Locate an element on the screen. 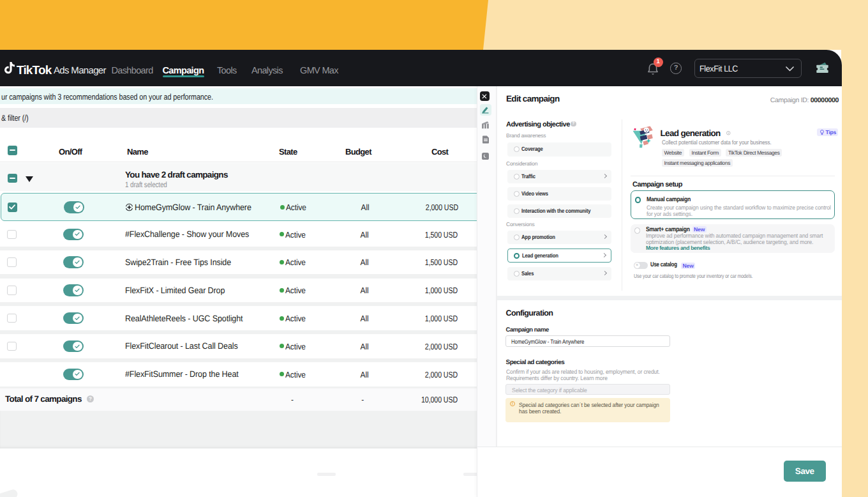 Image resolution: width=868 pixels, height=497 pixels. objective-item-traffic: Traffic is located at coordinates (559, 177).